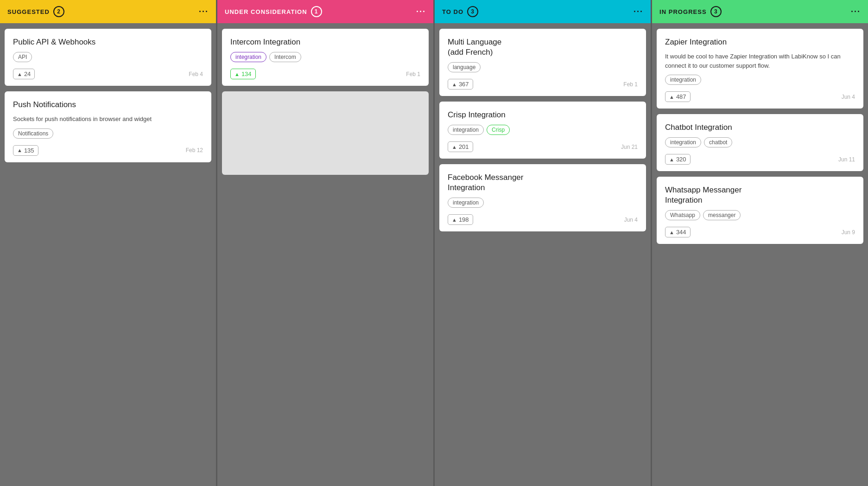 Image resolution: width=868 pixels, height=486 pixels. Describe the element at coordinates (108, 57) in the screenshot. I see `card-tags-card-api: API` at that location.